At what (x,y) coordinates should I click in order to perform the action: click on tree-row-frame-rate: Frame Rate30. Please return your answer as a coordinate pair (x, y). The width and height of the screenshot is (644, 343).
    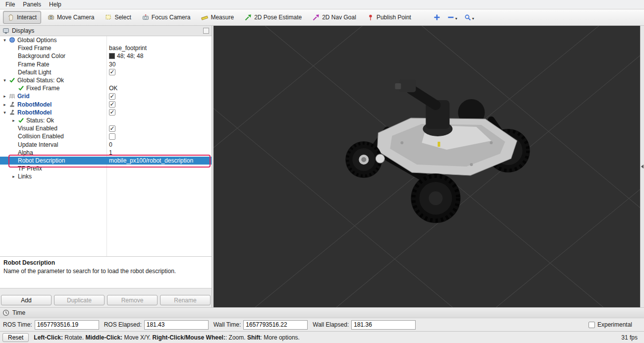
    Looking at the image, I should click on (106, 64).